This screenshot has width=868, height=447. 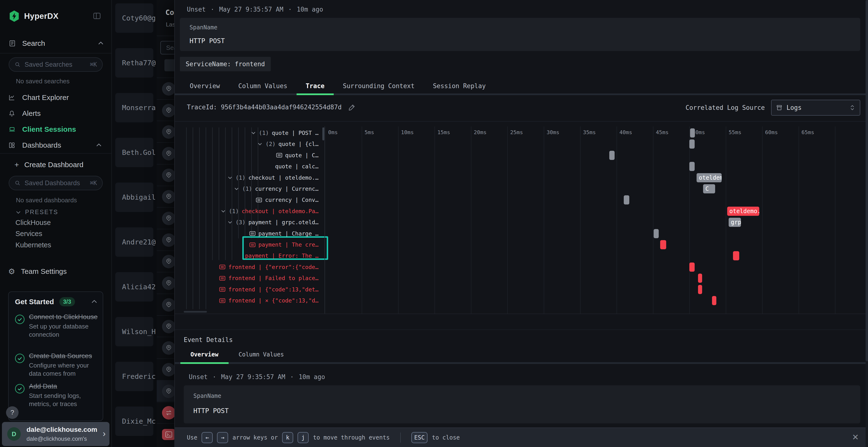 I want to click on arrow-right-key: →, so click(x=222, y=438).